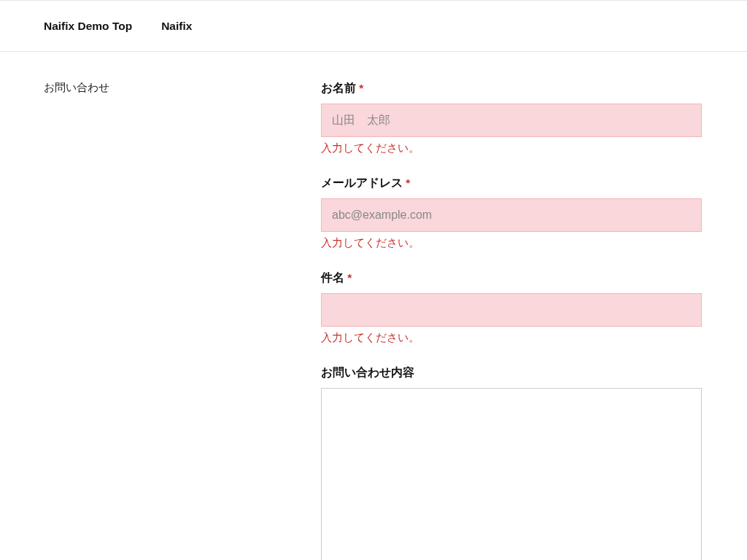  Describe the element at coordinates (511, 244) in the screenshot. I see `email-error-message: 入力してください。` at that location.